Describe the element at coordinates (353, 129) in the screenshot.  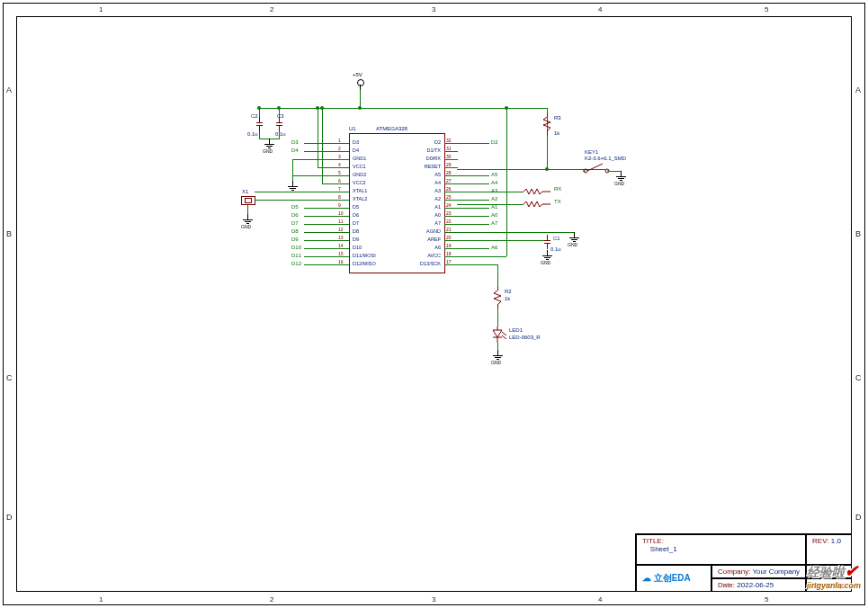
I see `u1-ref: U1` at that location.